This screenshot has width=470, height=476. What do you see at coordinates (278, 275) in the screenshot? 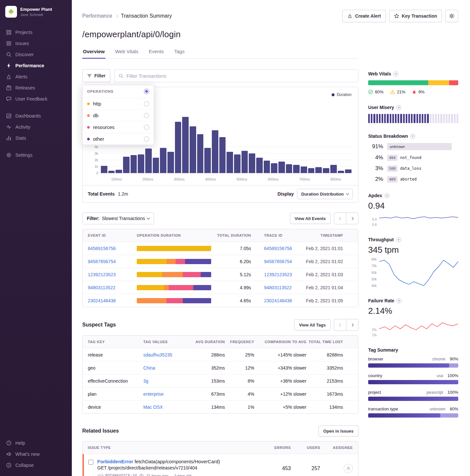
I see `trace-id-link: 12392123523` at bounding box center [278, 275].